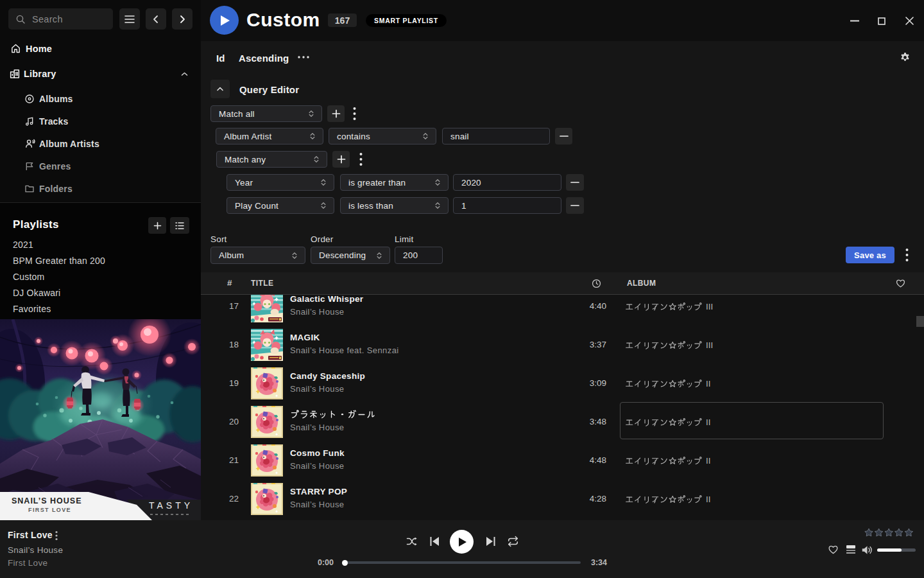 The image size is (924, 578). Describe the element at coordinates (47, 501) in the screenshot. I see `svg-text: SNAIL’S HOUSE` at that location.